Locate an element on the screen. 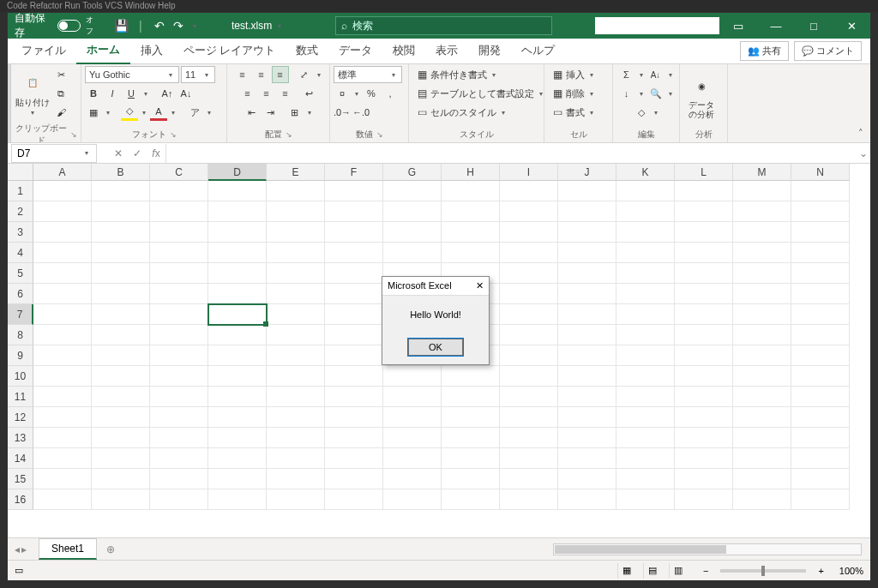 The image size is (878, 588). align-left-icon: ≡ is located at coordinates (248, 93).